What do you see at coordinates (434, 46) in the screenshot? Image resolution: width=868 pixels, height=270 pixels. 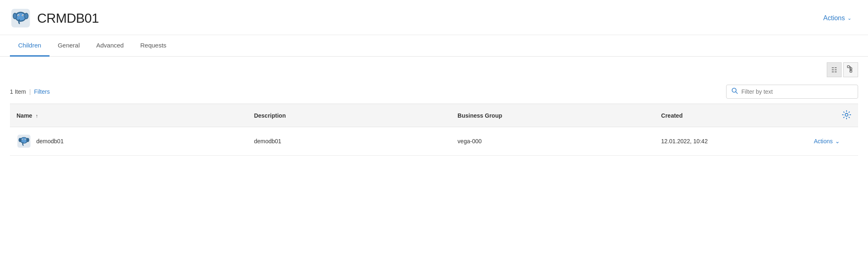 I see `tabs-bar: Children General Advanced Requests` at bounding box center [434, 46].